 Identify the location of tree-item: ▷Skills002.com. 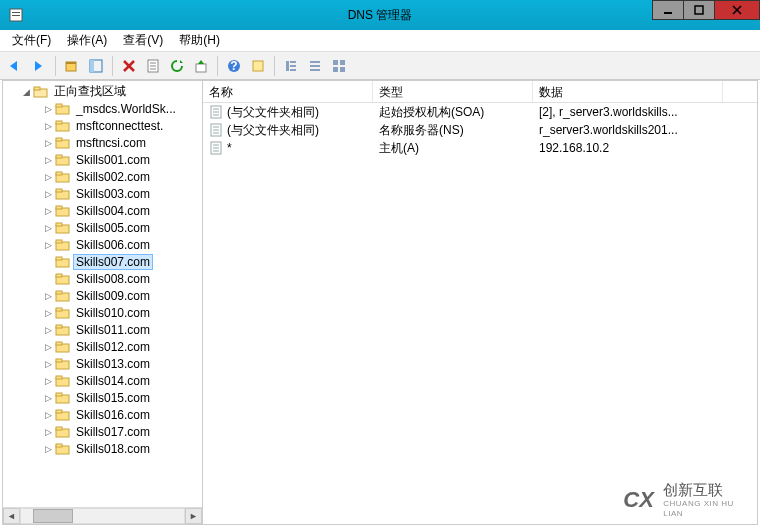
(102, 176).